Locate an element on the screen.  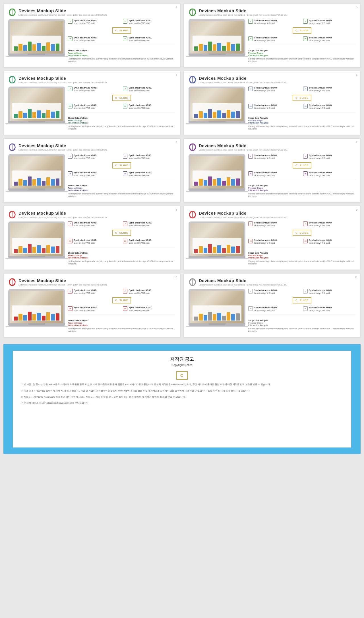
slide-card-6: 7 Devices Mockup Slide Letterpress next … is located at coordinates (272, 170).